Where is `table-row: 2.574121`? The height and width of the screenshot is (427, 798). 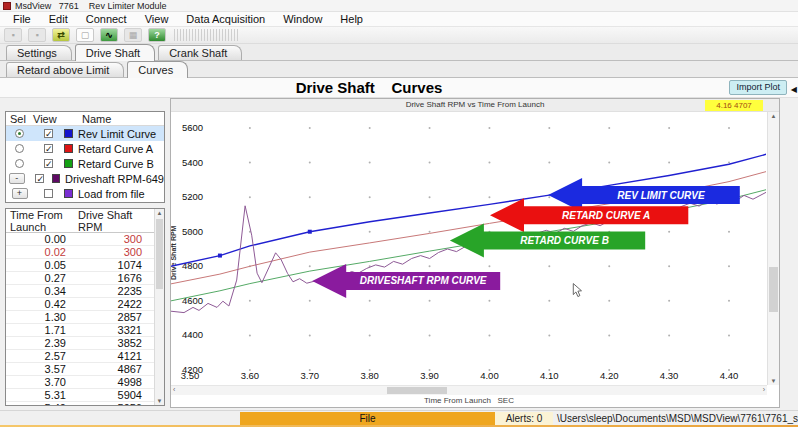
table-row: 2.574121 is located at coordinates (80, 356).